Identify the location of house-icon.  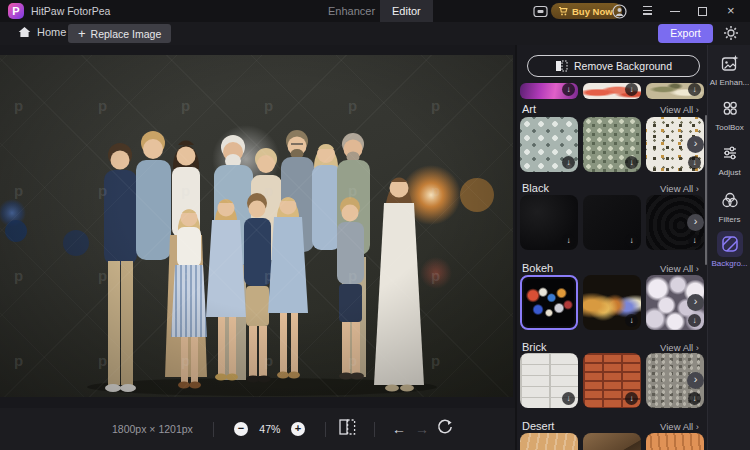
(24, 32).